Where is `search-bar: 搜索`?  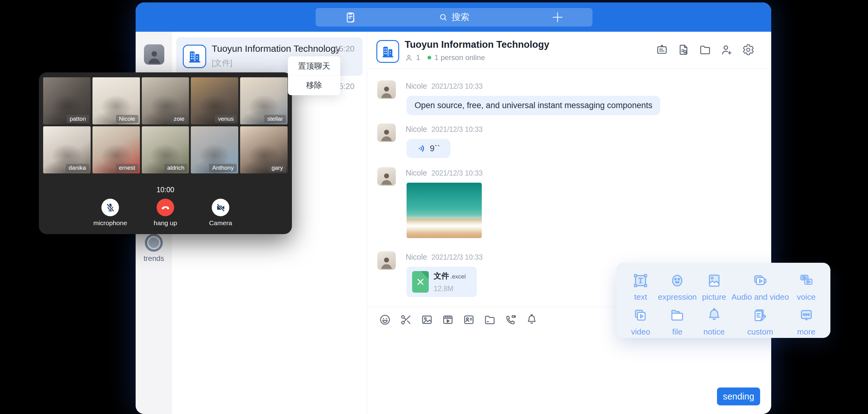 search-bar: 搜索 is located at coordinates (454, 18).